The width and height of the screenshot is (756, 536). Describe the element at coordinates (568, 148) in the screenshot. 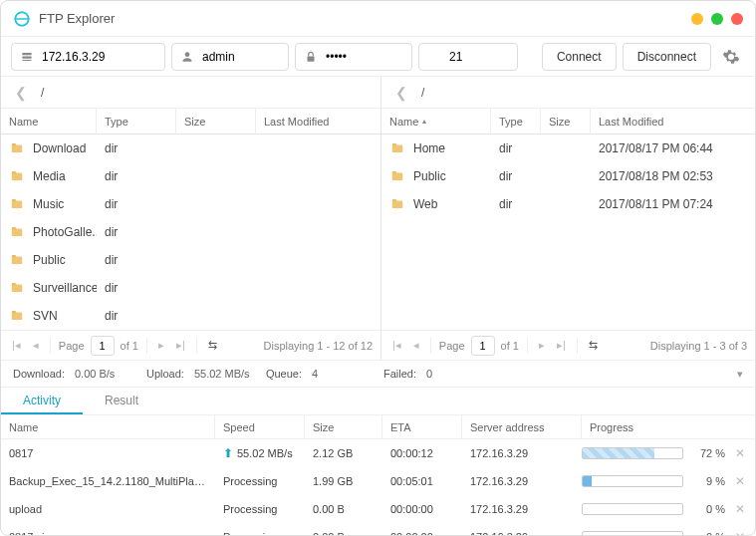

I see `file-row: Home dir 2017/08/17 PM 06:44` at that location.